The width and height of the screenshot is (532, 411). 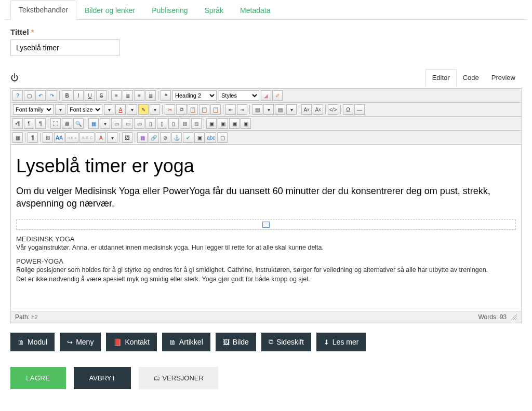 I want to click on pilcrow3-icon: ¶, so click(x=33, y=138).